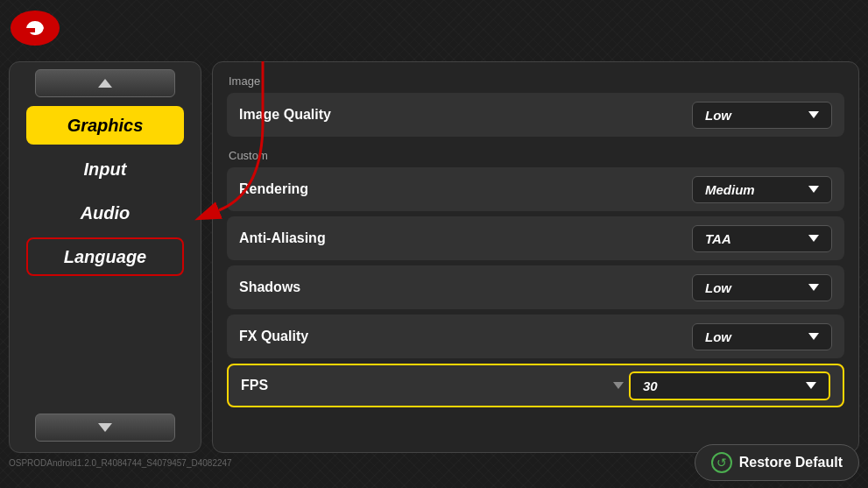 The width and height of the screenshot is (868, 488). I want to click on fx-quality-dropdown: Low, so click(762, 336).